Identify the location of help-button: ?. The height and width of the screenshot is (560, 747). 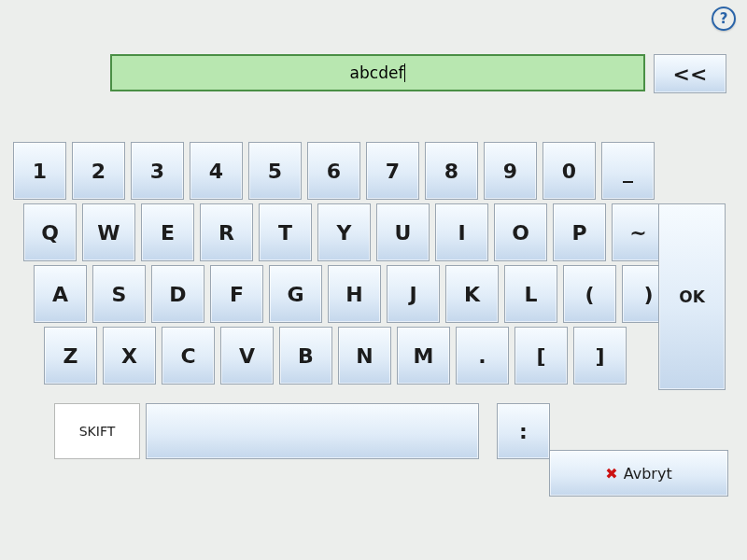
(724, 19).